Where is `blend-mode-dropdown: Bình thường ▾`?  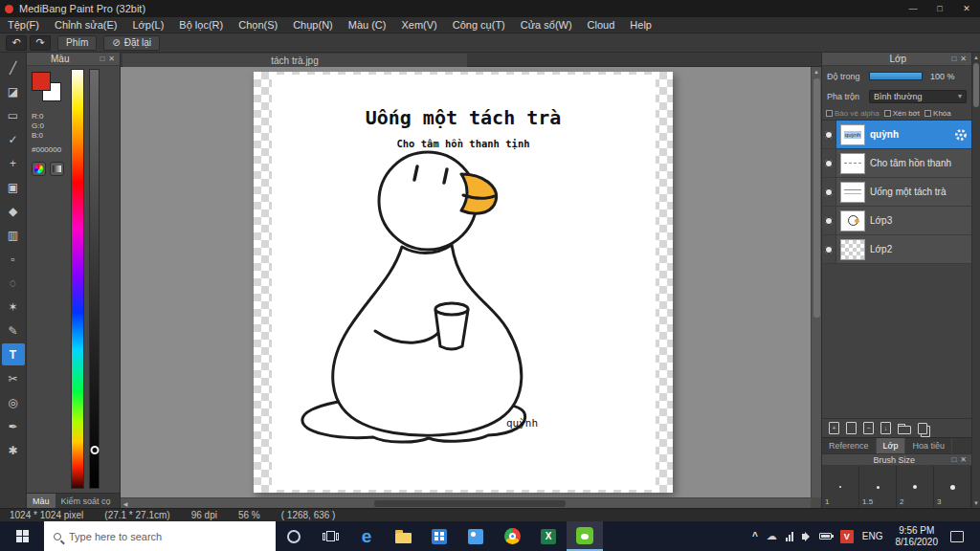 blend-mode-dropdown: Bình thường ▾ is located at coordinates (918, 97).